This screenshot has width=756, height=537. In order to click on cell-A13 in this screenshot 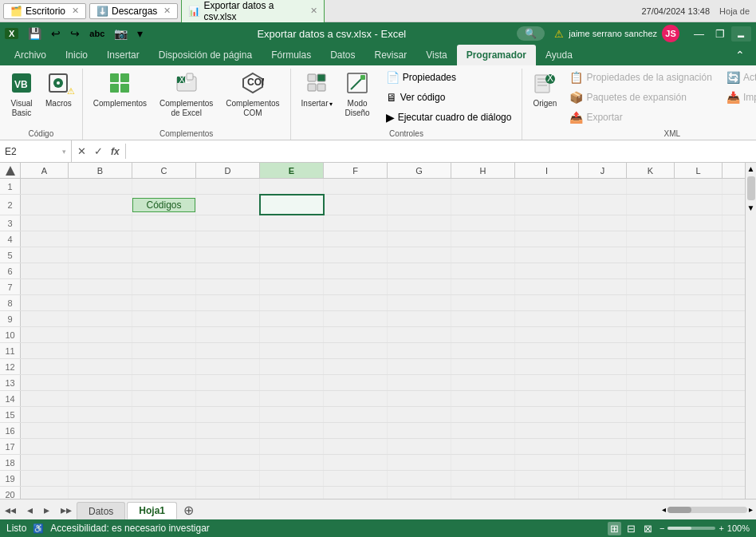, I will do `click(45, 383)`.